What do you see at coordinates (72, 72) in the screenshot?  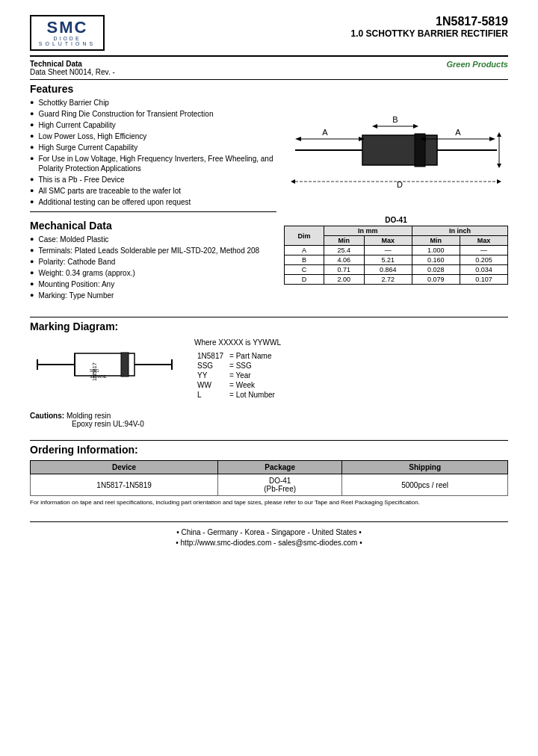 I see `datasheet-label: Data Sheet N0014, Rev. -` at bounding box center [72, 72].